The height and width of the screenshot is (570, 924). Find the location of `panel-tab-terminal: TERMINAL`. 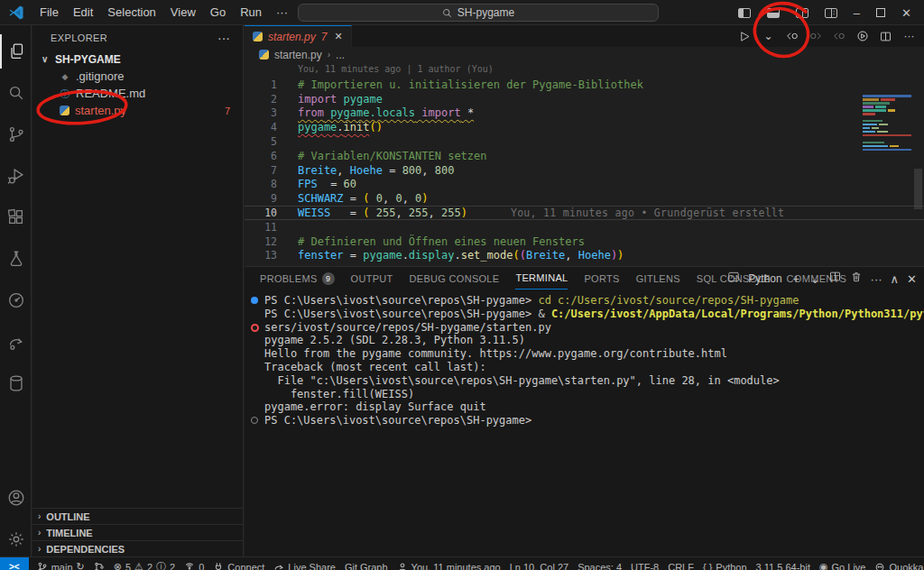

panel-tab-terminal: TERMINAL is located at coordinates (541, 278).